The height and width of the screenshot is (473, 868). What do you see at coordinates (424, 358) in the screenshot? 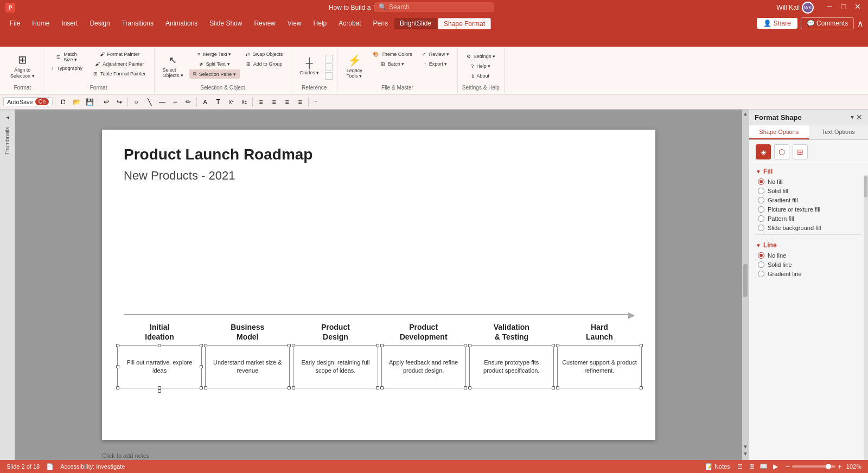
I see `timeline-item-4: ProductDevelopment Apply feedback and re…` at bounding box center [424, 358].